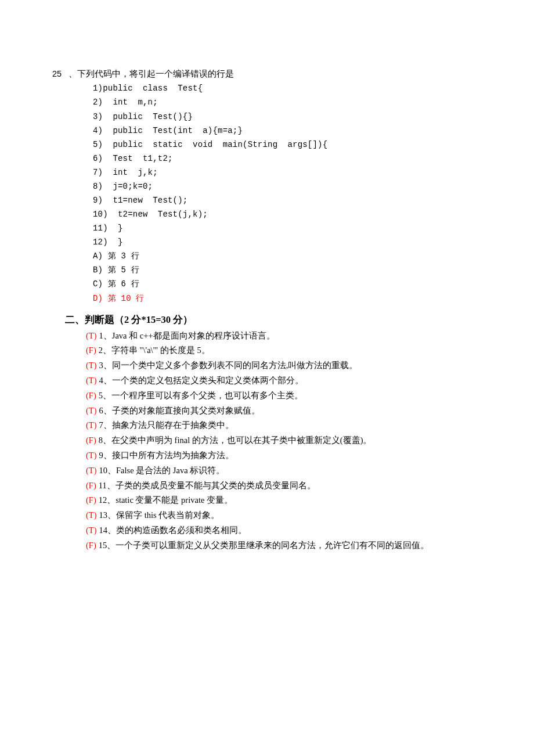 This screenshot has height=756, width=534. I want to click on tf-item: (T)7、抽象方法只能存在于抽象类中。, so click(284, 426).